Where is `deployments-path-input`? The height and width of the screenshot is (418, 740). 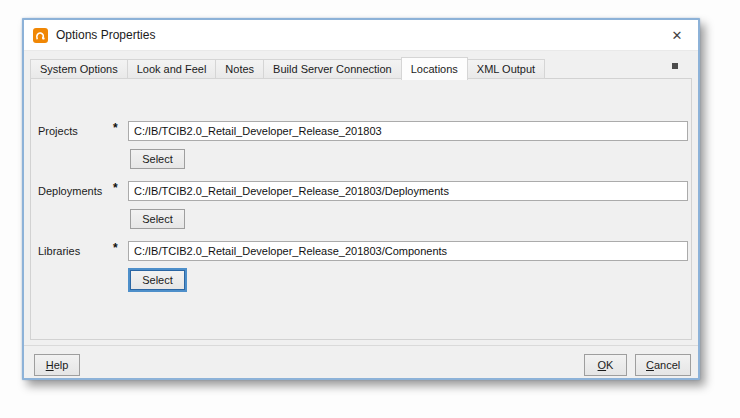
deployments-path-input is located at coordinates (408, 191).